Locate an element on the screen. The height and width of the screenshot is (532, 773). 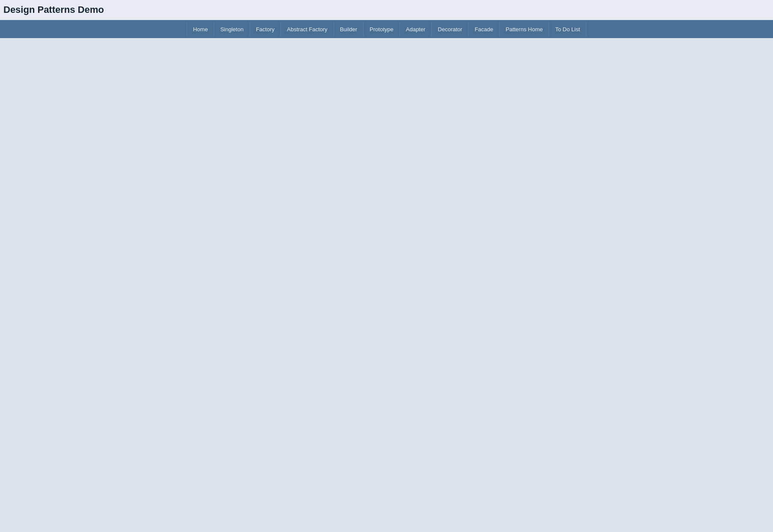
navbar: HomeSingletonFactoryAbstract FactoryBuil… is located at coordinates (386, 29).